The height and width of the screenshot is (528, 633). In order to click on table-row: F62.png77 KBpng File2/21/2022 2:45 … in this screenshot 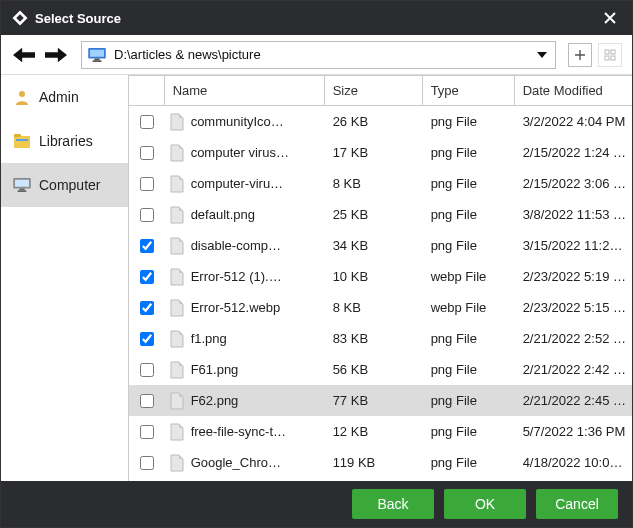, I will do `click(380, 400)`.